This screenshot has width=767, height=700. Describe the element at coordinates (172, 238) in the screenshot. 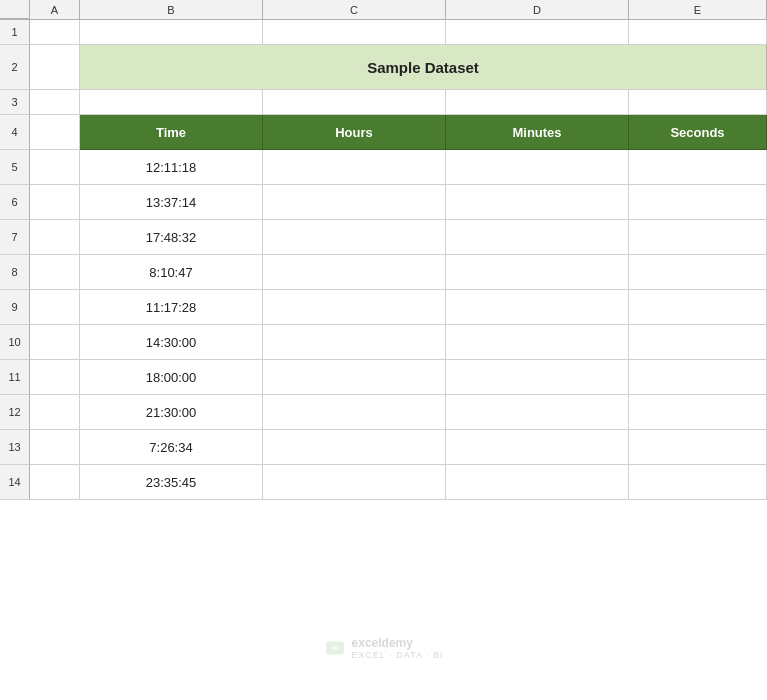

I see `cell-7b: 17:48:32` at that location.